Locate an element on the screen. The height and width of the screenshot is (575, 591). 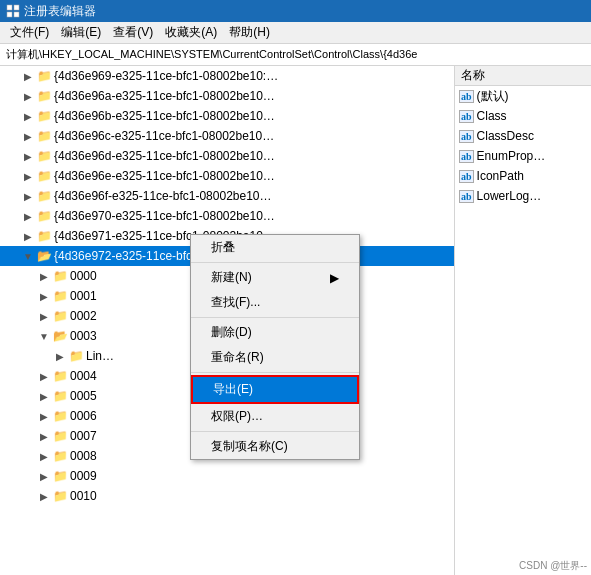
tree-label: 0010 is located at coordinates (84, 496).